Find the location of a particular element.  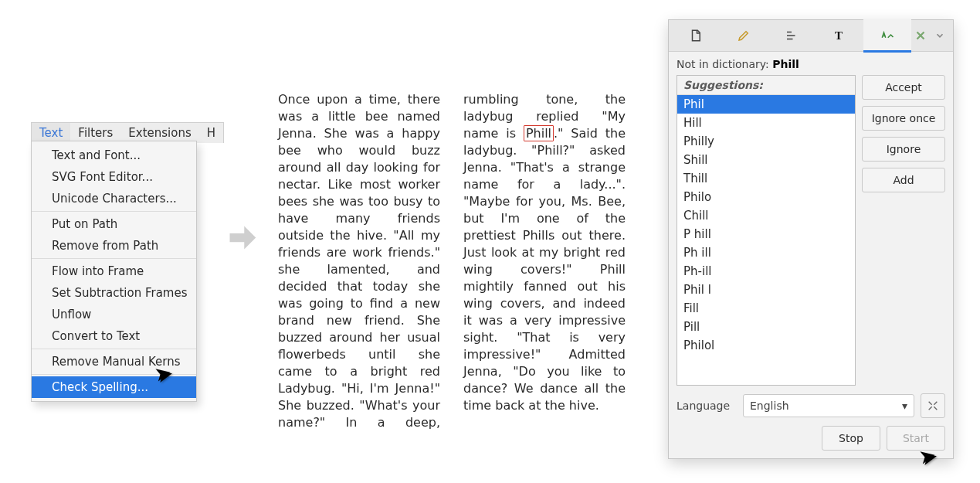

suggestion-item: Chill is located at coordinates (766, 216).